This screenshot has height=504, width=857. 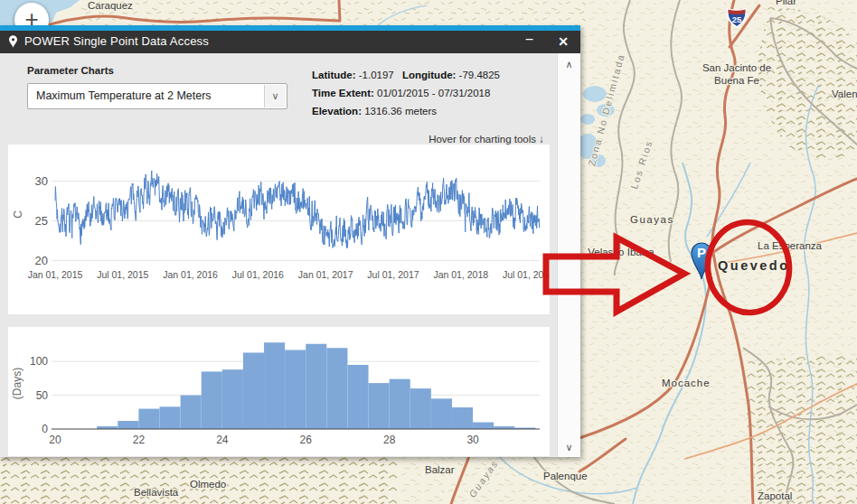 What do you see at coordinates (390, 440) in the screenshot?
I see `svg-text: 28` at bounding box center [390, 440].